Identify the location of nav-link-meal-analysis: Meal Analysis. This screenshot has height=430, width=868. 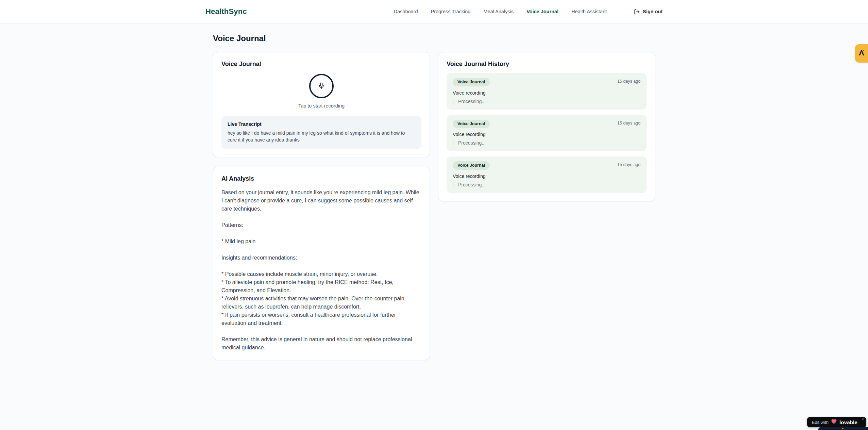
(499, 12).